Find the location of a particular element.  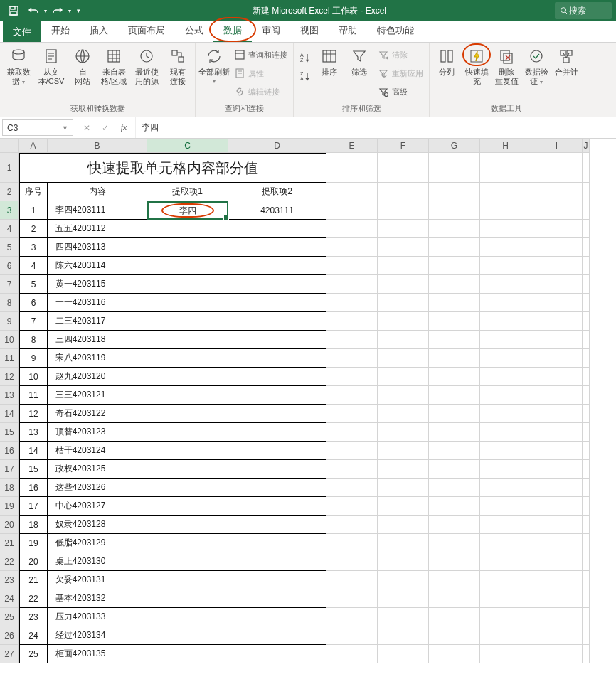

col-header-B: B is located at coordinates (97, 146).